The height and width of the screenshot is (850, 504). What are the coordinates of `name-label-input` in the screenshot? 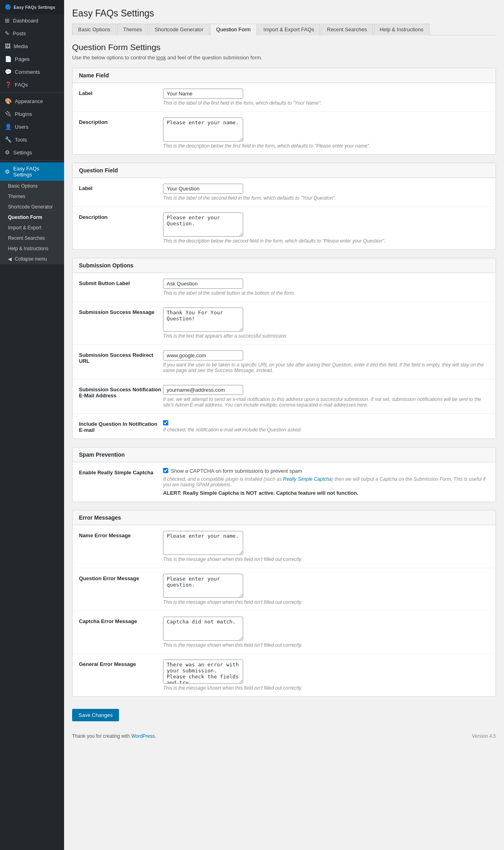 It's located at (203, 94).